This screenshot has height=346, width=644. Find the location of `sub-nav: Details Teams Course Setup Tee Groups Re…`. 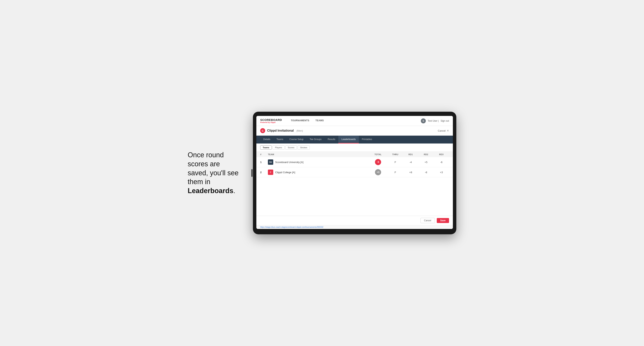

sub-nav: Details Teams Course Setup Tee Groups Re… is located at coordinates (354, 140).